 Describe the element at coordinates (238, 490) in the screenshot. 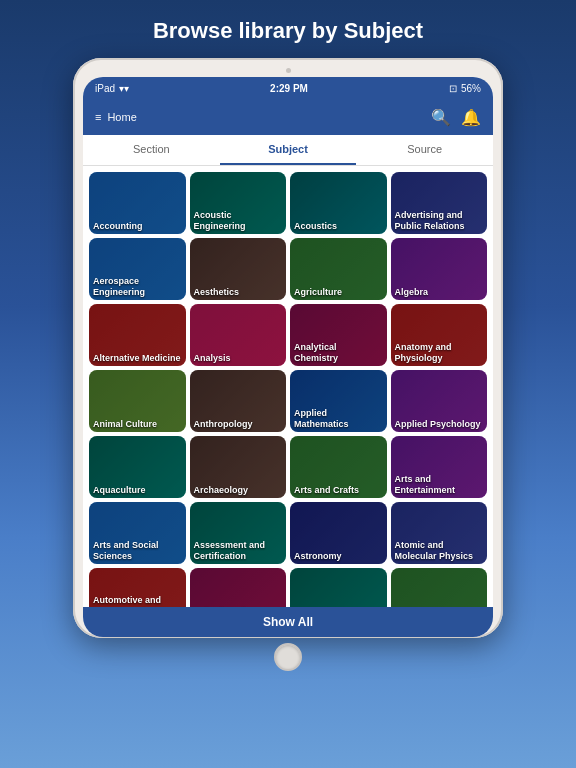

I see `subject-label: Archaeology` at that location.